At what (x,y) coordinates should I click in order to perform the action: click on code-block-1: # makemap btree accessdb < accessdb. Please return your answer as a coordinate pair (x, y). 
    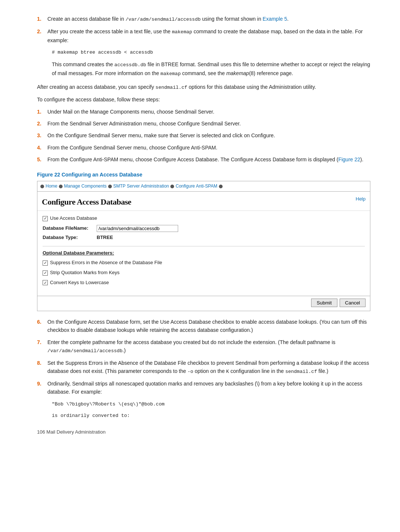
    Looking at the image, I should click on (211, 53).